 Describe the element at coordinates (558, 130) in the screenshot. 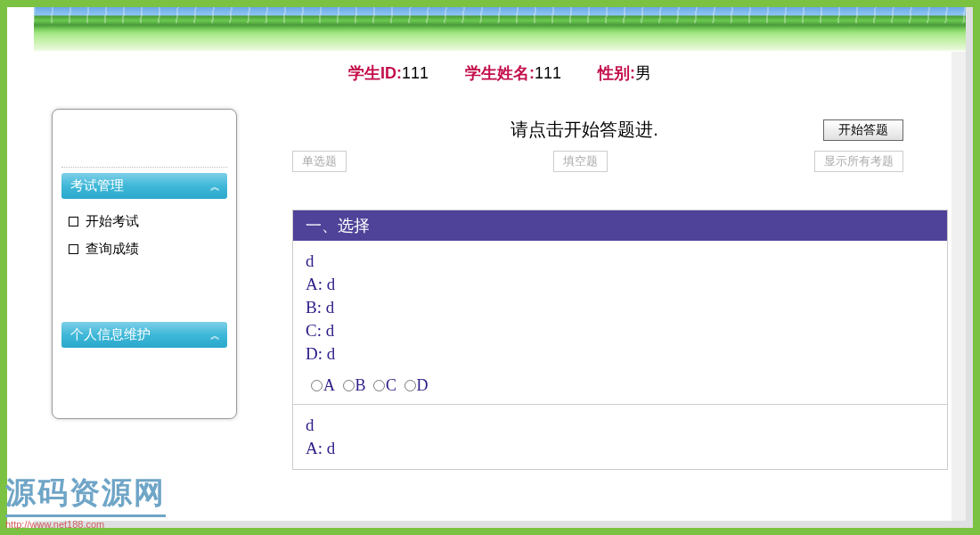

I see `exam-instruction: 请点击开始答题进.` at that location.